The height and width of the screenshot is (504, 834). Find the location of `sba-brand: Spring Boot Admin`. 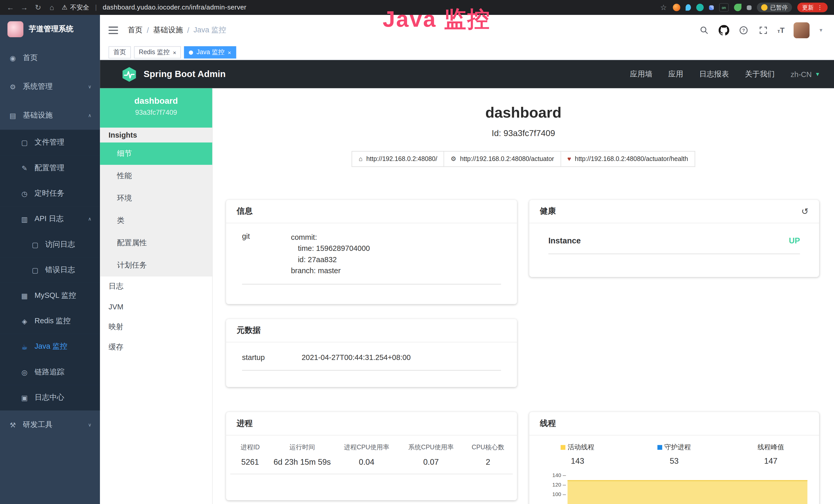

sba-brand: Spring Boot Admin is located at coordinates (173, 74).